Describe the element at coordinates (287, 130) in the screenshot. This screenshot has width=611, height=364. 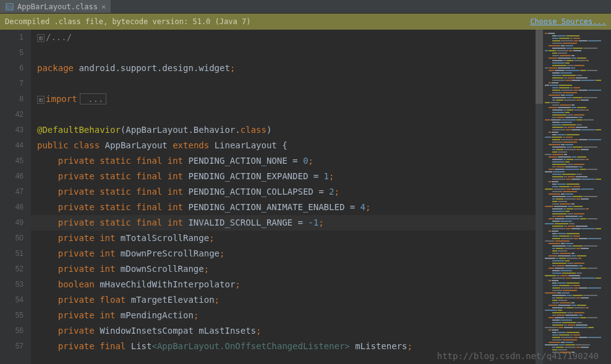
I see `code-line: @DefaultBehavior(AppBarLayout.Behavior.c…` at that location.